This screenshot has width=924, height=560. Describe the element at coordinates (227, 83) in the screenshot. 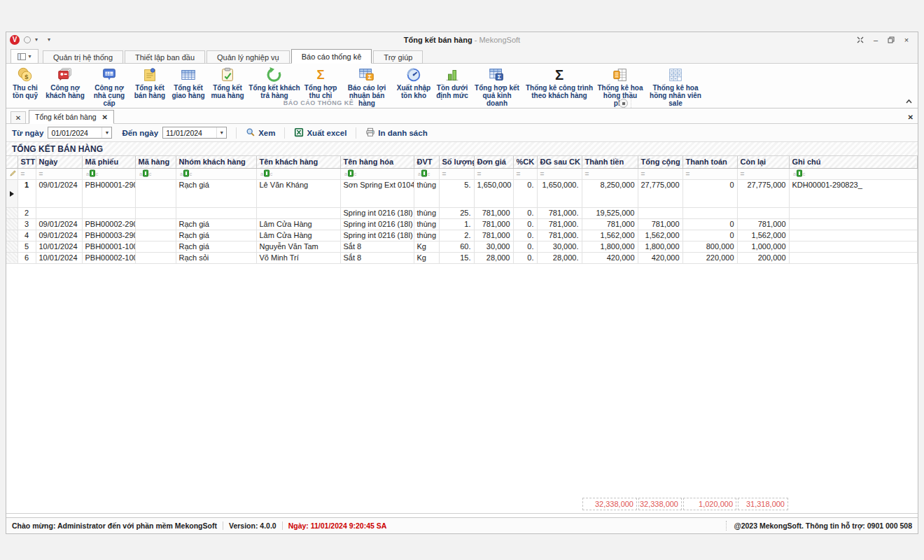

I see `ribbon-item-purchase-clipboard: Tổng kết mua hàng` at that location.